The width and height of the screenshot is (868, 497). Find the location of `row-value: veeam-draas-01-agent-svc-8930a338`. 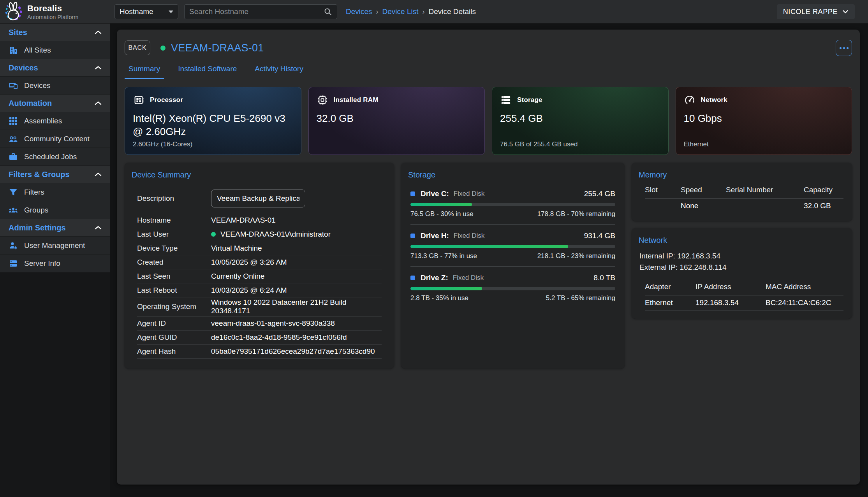

row-value: veeam-draas-01-agent-svc-8930a338 is located at coordinates (296, 323).